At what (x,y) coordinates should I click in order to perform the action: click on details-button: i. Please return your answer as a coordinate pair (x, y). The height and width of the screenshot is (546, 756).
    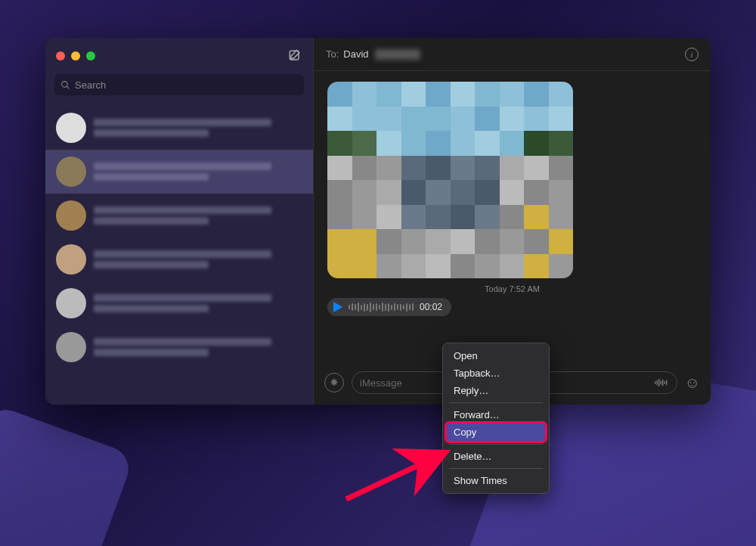
    Looking at the image, I should click on (692, 54).